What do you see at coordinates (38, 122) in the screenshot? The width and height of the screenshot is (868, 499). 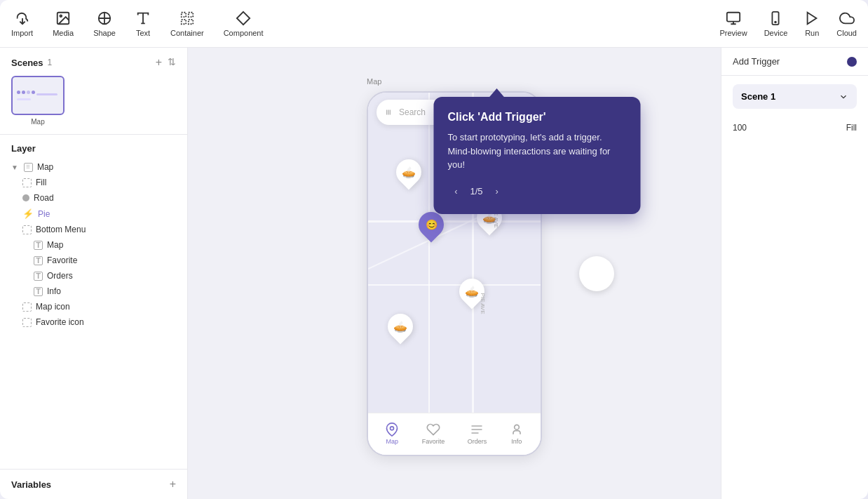 I see `scene-label: Map` at bounding box center [38, 122].